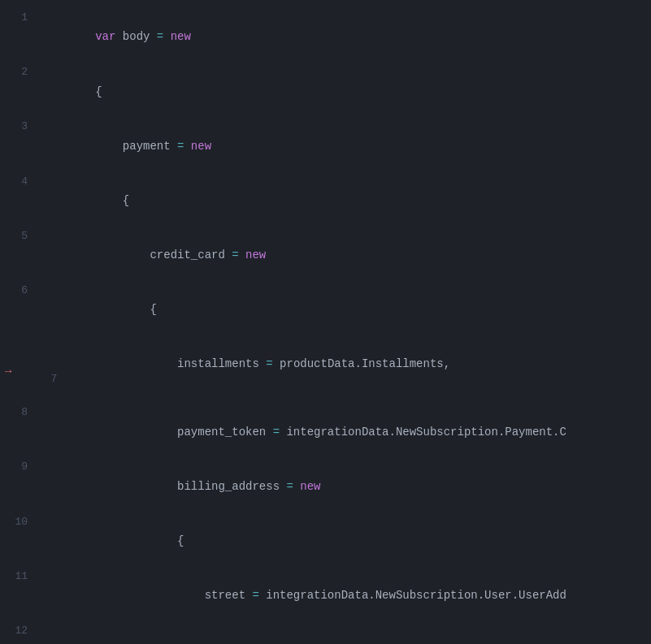 The width and height of the screenshot is (651, 644). I want to click on keyword: var, so click(106, 37).